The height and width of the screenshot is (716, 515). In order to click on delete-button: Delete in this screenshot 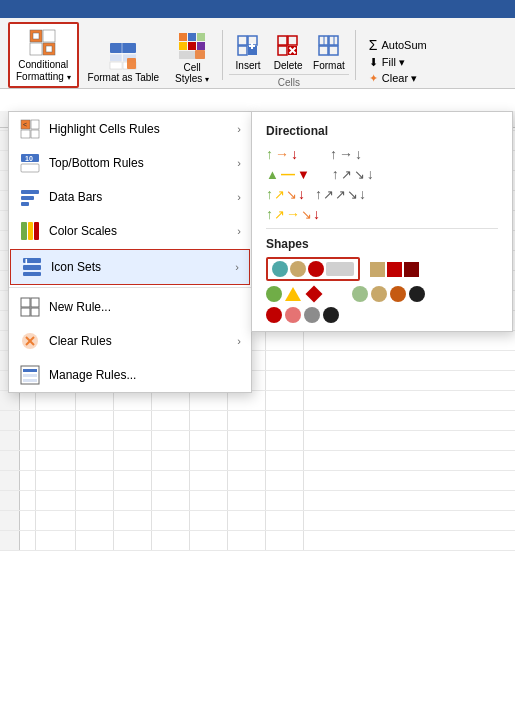, I will do `click(288, 52)`.